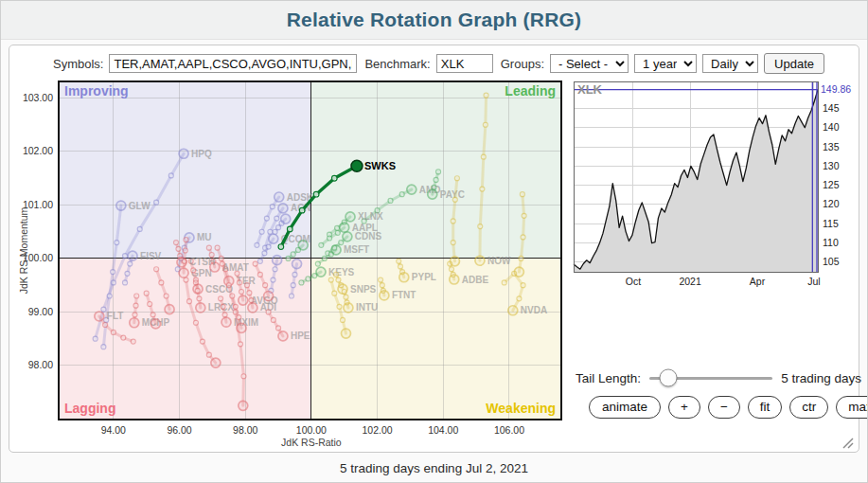 This screenshot has width=868, height=483. What do you see at coordinates (765, 407) in the screenshot?
I see `fit-button: fit` at bounding box center [765, 407].